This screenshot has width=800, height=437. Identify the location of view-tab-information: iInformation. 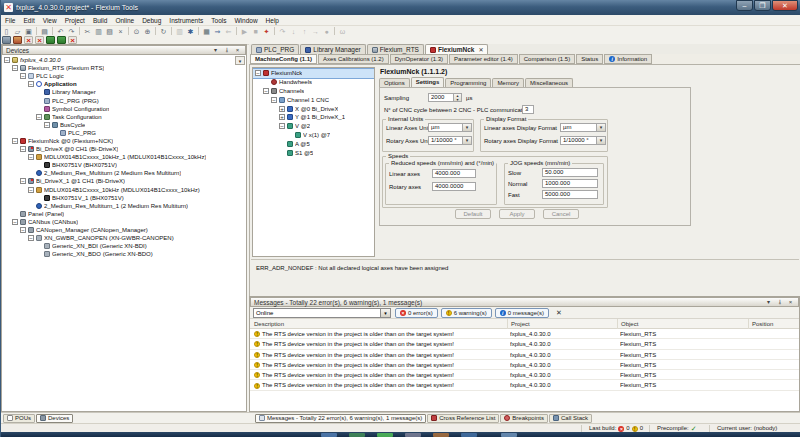
(628, 59).